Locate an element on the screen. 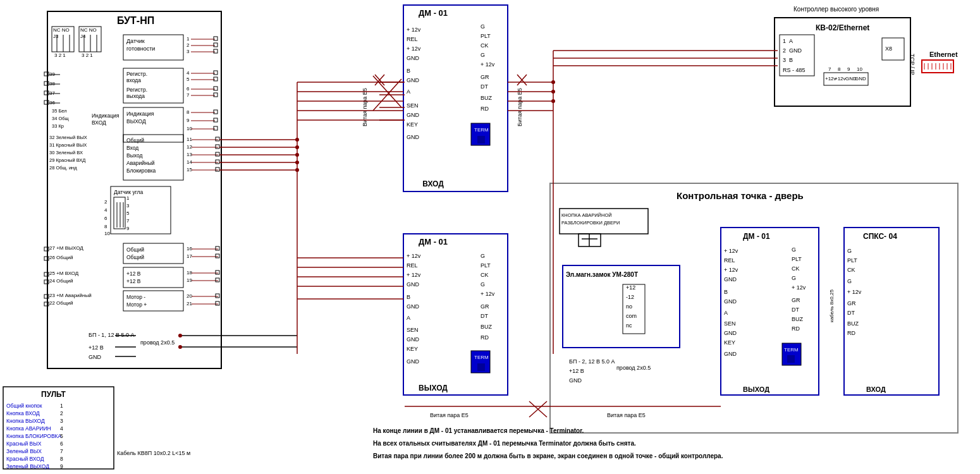 This screenshot has height=474, width=980. svg-text: Красный ВЫХ is located at coordinates (24, 444).